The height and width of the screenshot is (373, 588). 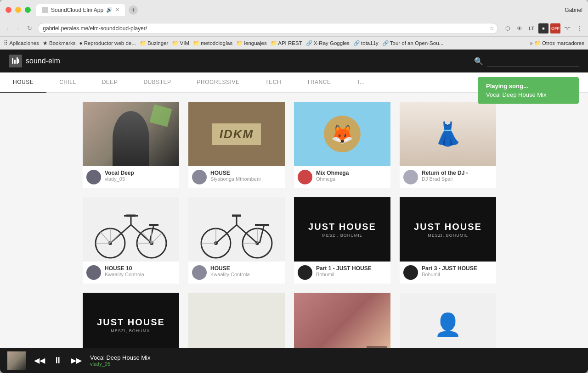 I want to click on card-text: HOUSE 10 Kwaality Controla, so click(x=140, y=271).